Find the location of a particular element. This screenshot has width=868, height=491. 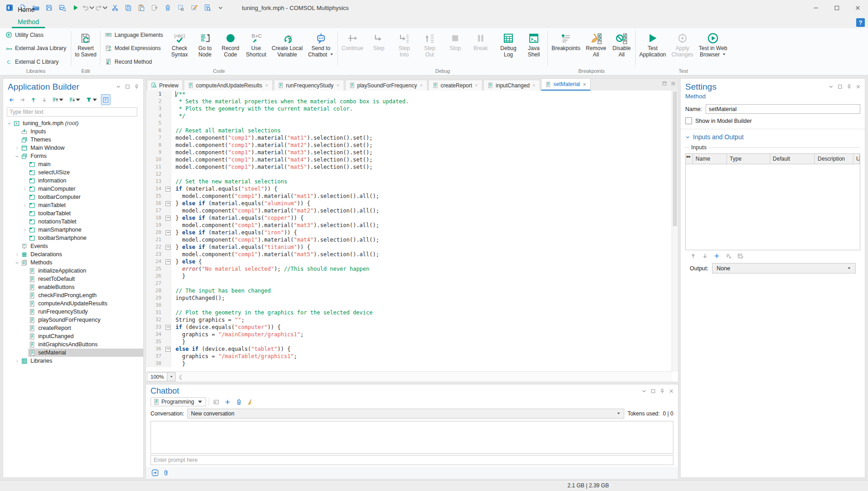

menu-tab-method: Method is located at coordinates (28, 22).